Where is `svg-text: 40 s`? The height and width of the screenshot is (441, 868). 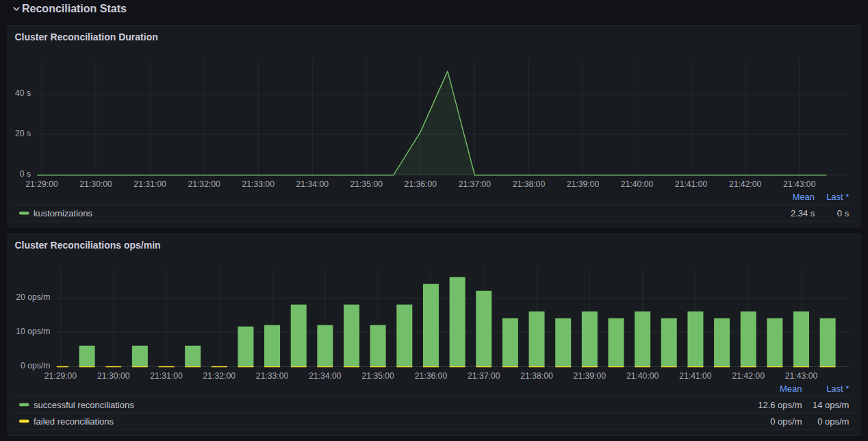 svg-text: 40 s is located at coordinates (23, 93).